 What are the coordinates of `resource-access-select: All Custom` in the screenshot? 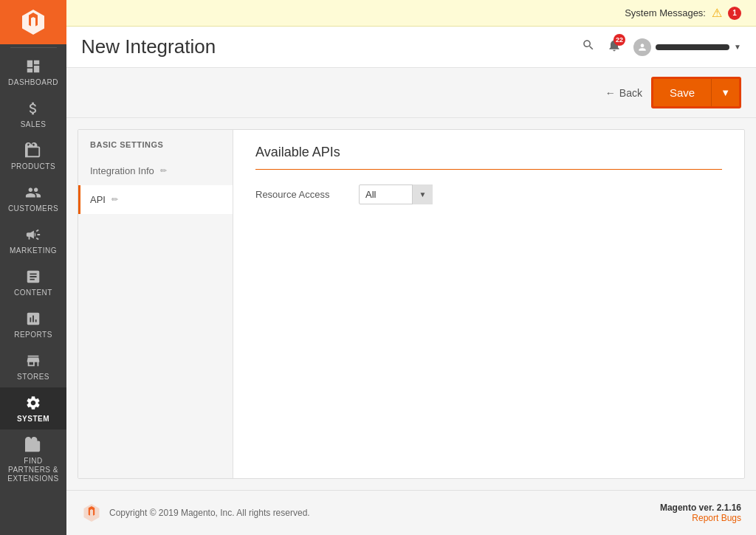 It's located at (396, 195).